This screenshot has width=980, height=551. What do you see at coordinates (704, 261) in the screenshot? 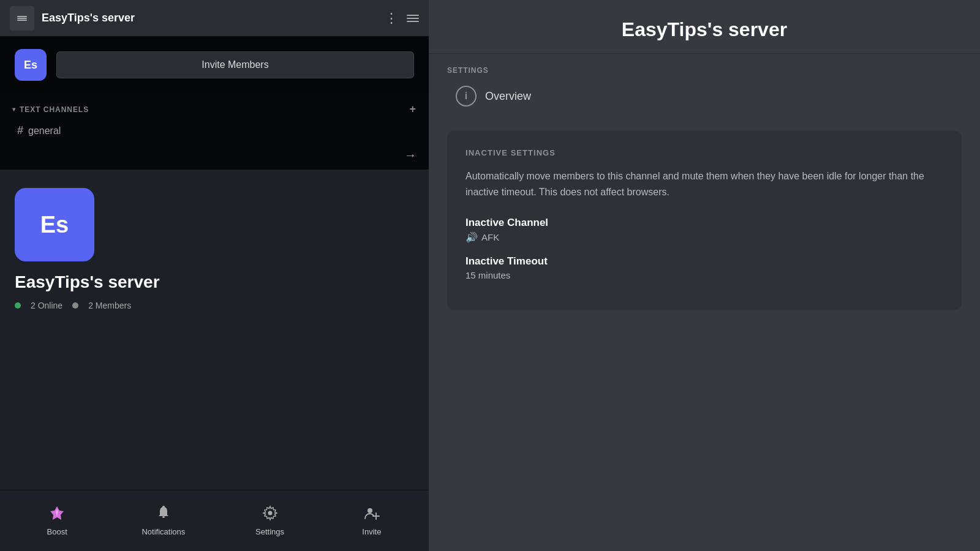
I see `inactive-timeout-label: Inactive Timeout` at bounding box center [704, 261].